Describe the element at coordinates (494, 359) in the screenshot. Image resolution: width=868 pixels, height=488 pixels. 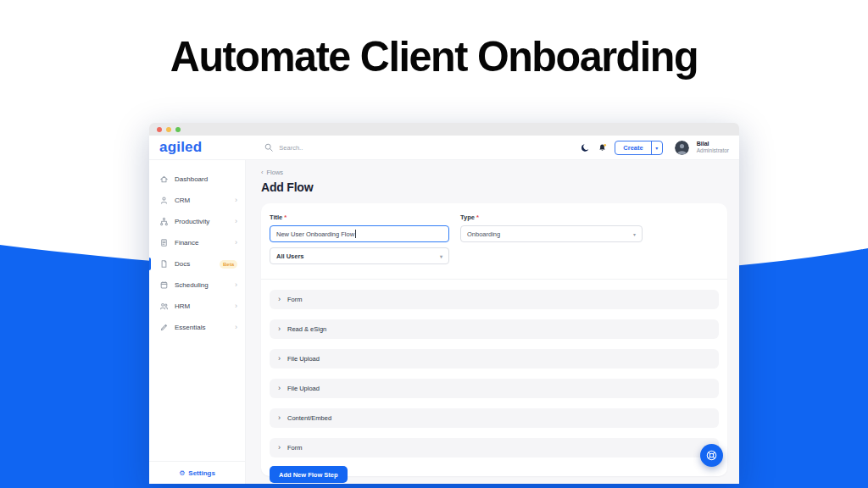
I see `flow-step-file-upload-1: › File Upload` at that location.